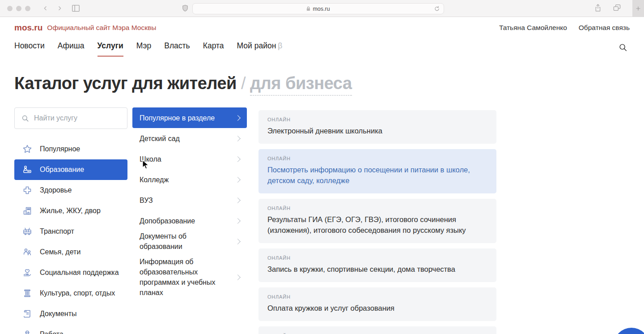 This screenshot has width=644, height=334. What do you see at coordinates (148, 49) in the screenshot?
I see `main-nav: Новости Афиша Услуги Мэр Власть Карта Мо…` at bounding box center [148, 49].